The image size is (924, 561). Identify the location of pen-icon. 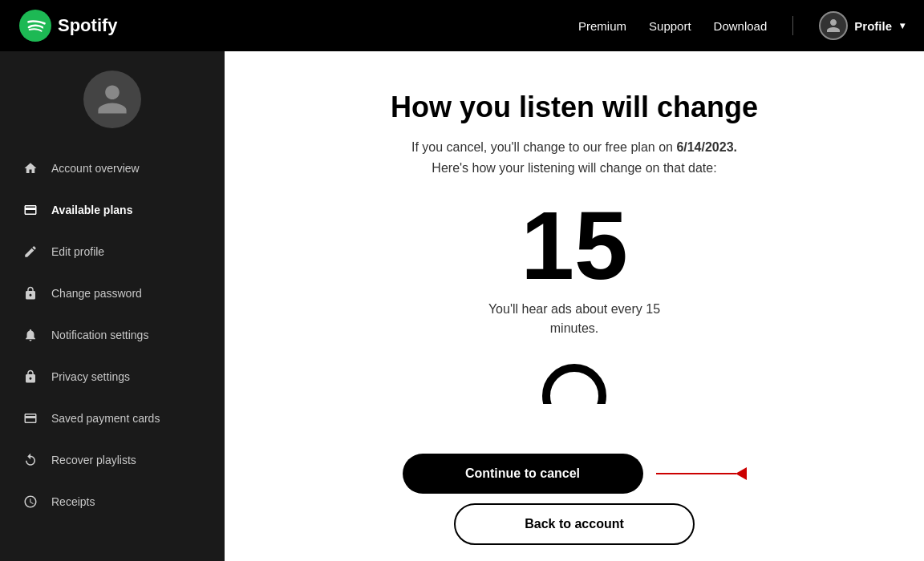
(30, 252).